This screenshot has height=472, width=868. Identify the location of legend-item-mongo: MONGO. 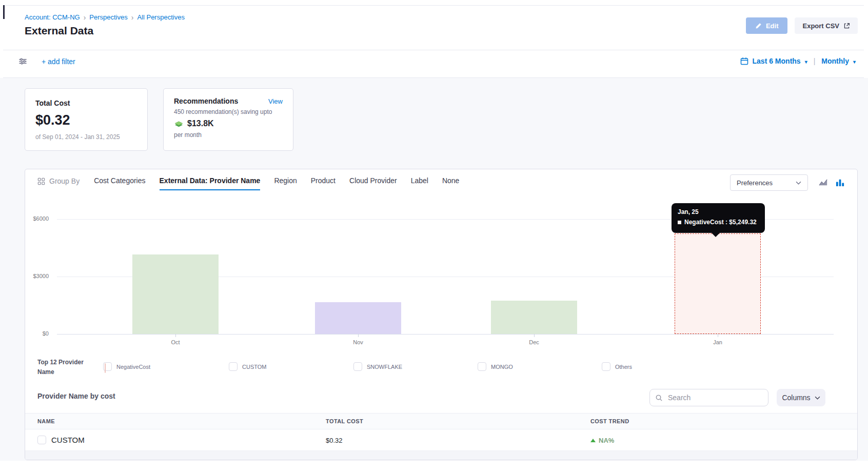
(496, 366).